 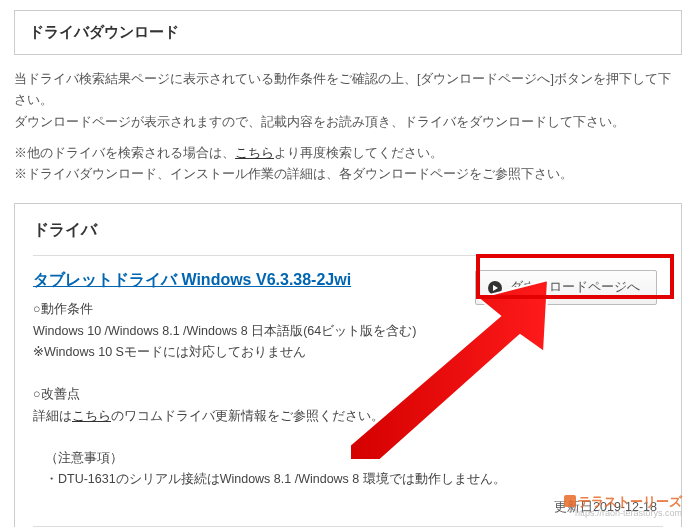 What do you see at coordinates (254, 153) in the screenshot?
I see `search-again-link: こちら` at bounding box center [254, 153].